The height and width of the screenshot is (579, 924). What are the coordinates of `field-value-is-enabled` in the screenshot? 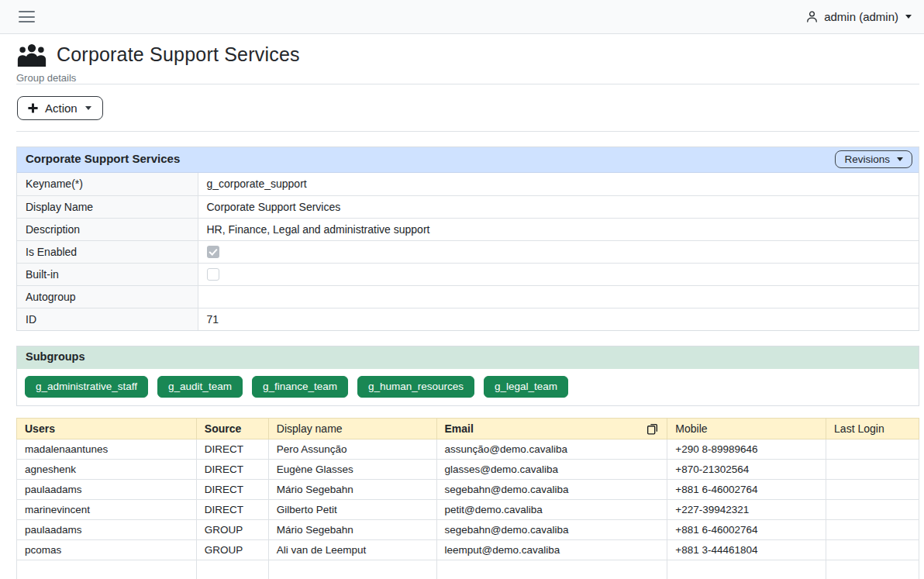 It's located at (558, 251).